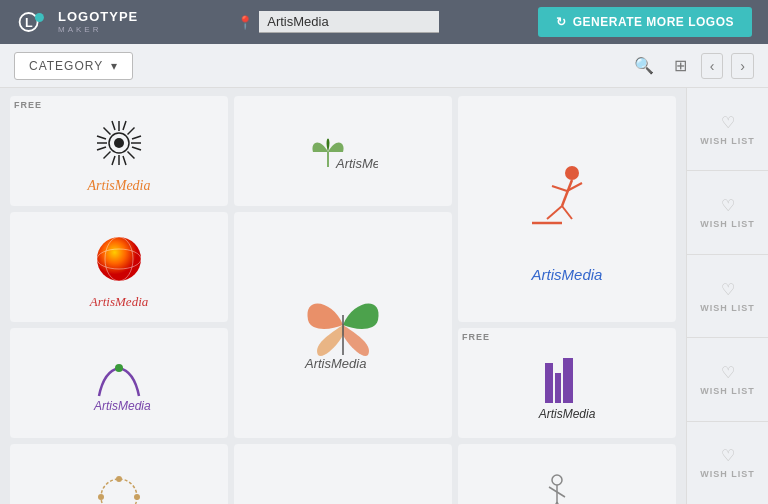 This screenshot has height=504, width=768. I want to click on logo-text-block: LOGOTYPE MAKER, so click(98, 22).